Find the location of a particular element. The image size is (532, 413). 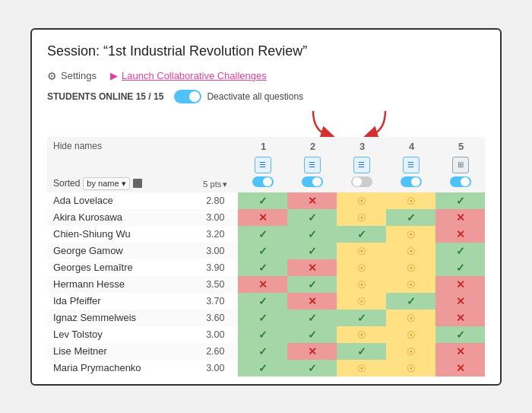

students-online-label: STUDENTS ONLINE 15 / 15 is located at coordinates (105, 97).